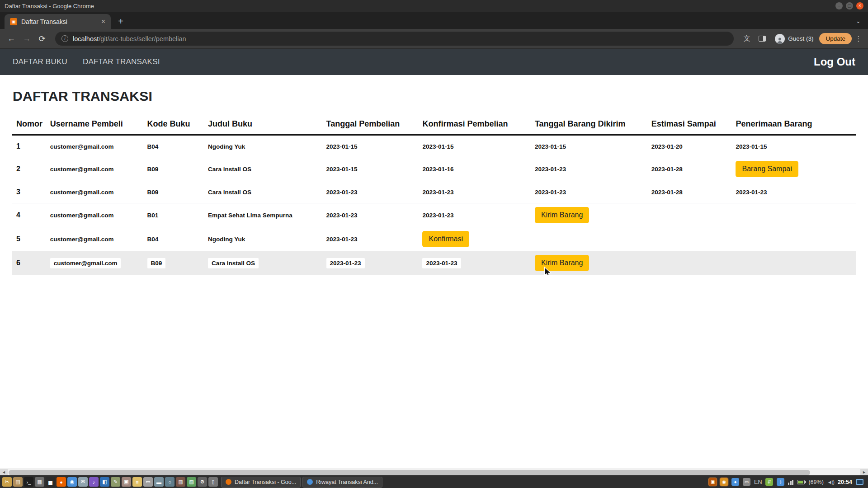  I want to click on profile-label: Guest (3), so click(801, 39).